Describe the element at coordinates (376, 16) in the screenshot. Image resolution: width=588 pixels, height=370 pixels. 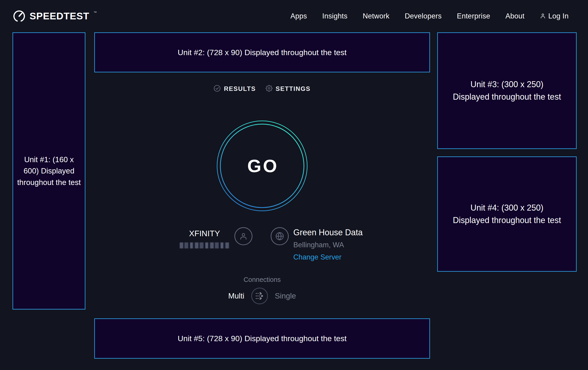
I see `nav-item-network: Network` at that location.